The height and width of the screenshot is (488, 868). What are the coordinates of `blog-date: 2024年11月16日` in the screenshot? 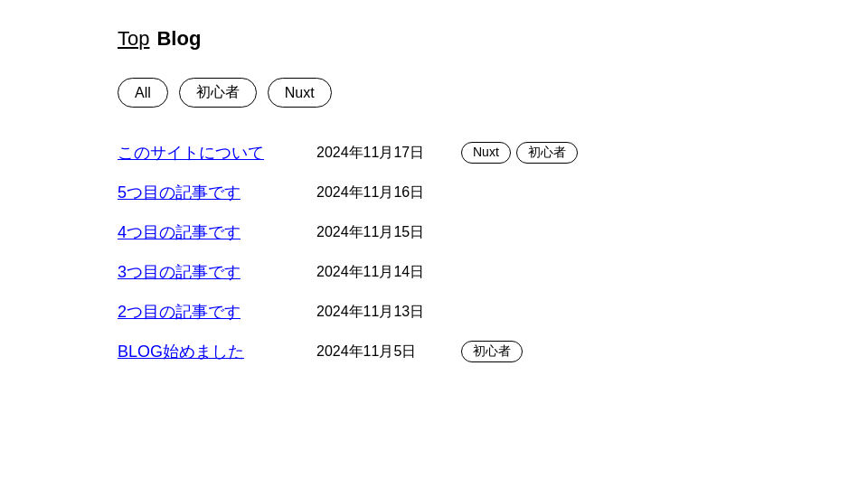 It's located at (380, 193).